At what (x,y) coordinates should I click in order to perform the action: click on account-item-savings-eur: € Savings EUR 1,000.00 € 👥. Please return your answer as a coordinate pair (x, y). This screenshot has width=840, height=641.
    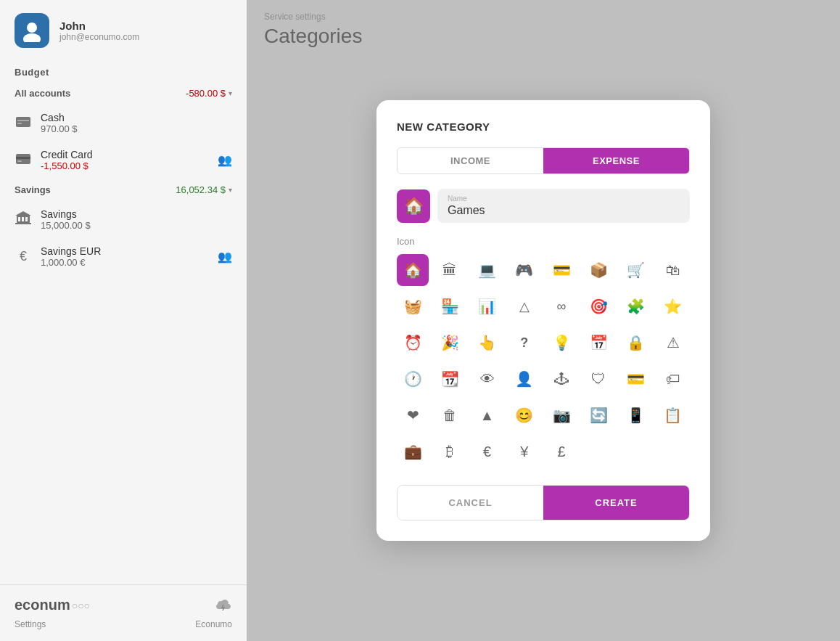
    Looking at the image, I should click on (123, 257).